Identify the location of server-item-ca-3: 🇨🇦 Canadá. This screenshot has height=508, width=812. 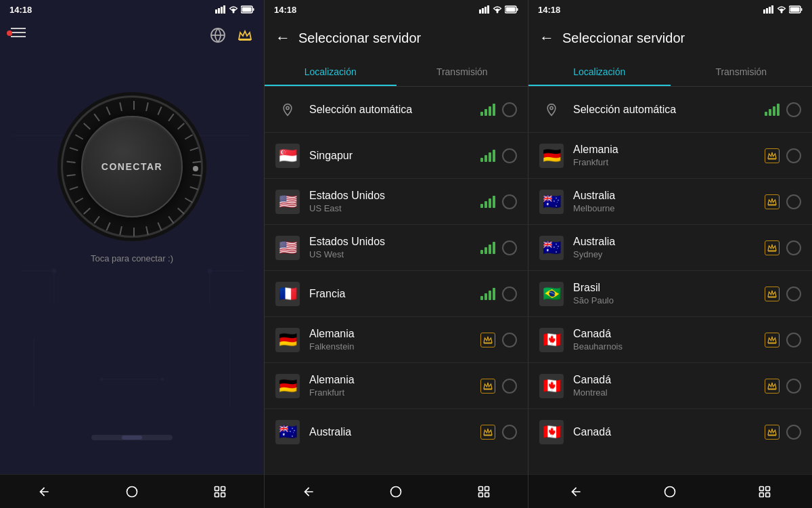
(670, 432).